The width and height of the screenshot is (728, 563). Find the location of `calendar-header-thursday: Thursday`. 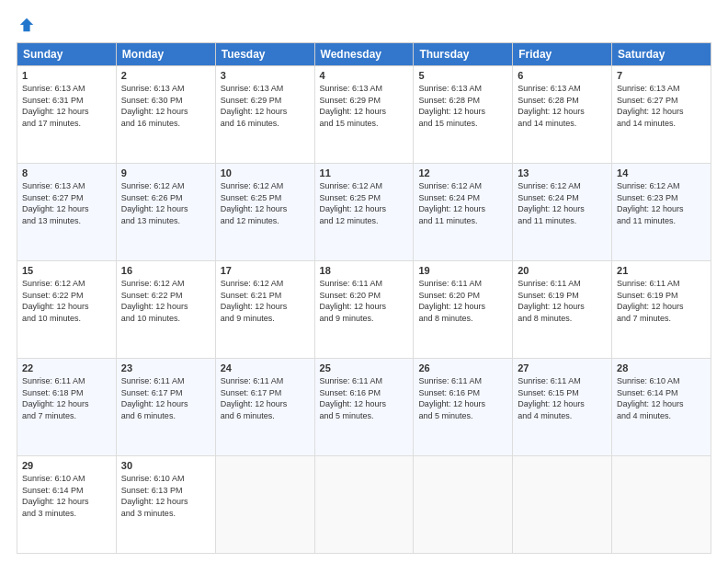

calendar-header-thursday: Thursday is located at coordinates (463, 55).